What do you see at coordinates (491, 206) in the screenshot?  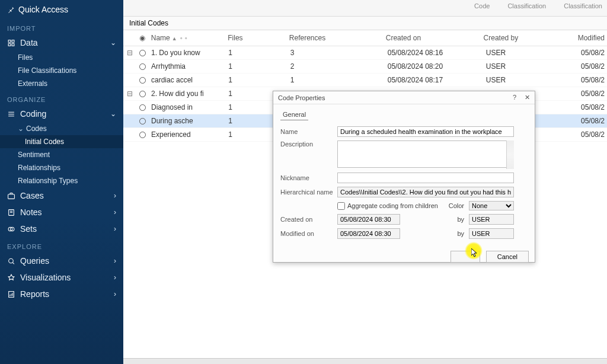 I see `color-select: None` at bounding box center [491, 206].